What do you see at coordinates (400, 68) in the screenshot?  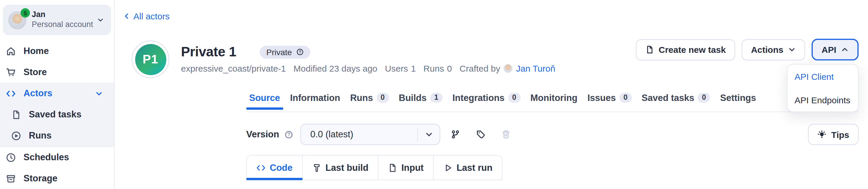 I see `actor-users: Users 1` at bounding box center [400, 68].